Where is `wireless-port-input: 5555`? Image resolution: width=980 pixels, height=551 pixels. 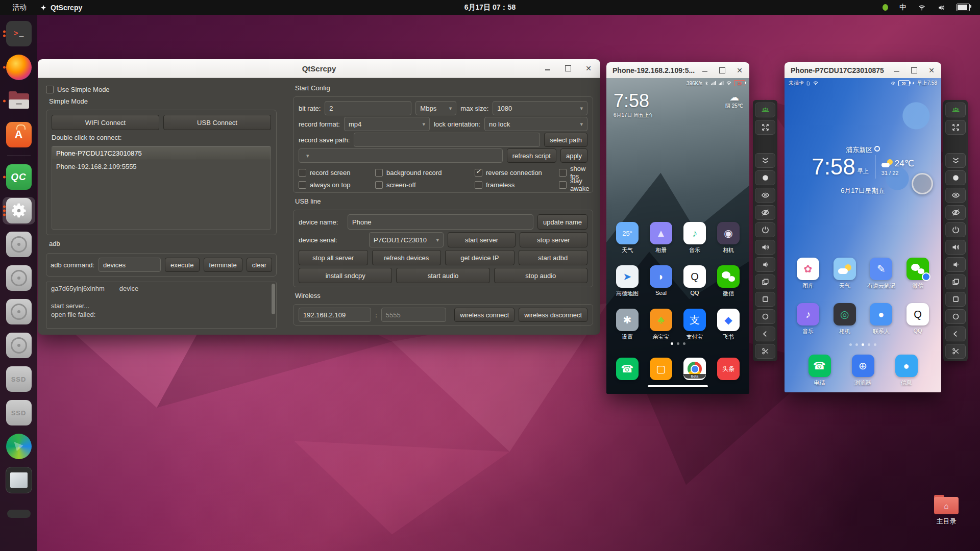
wireless-port-input: 5555 is located at coordinates (413, 315).